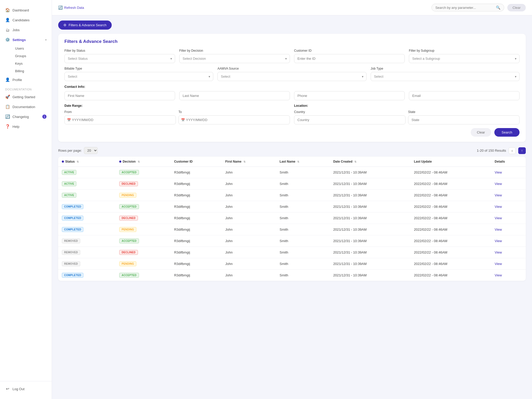 The width and height of the screenshot is (532, 399). I want to click on filter-billable-label: Billable Type, so click(139, 69).